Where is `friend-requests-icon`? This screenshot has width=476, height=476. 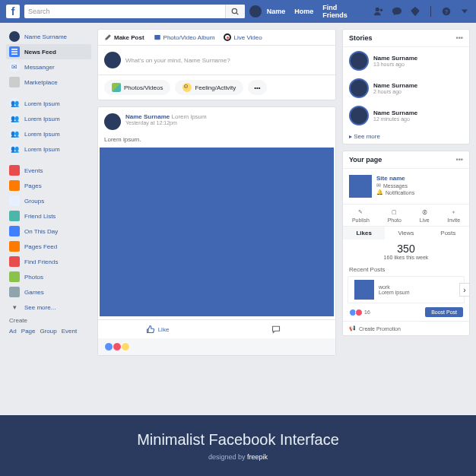
friend-requests-icon is located at coordinates (379, 11).